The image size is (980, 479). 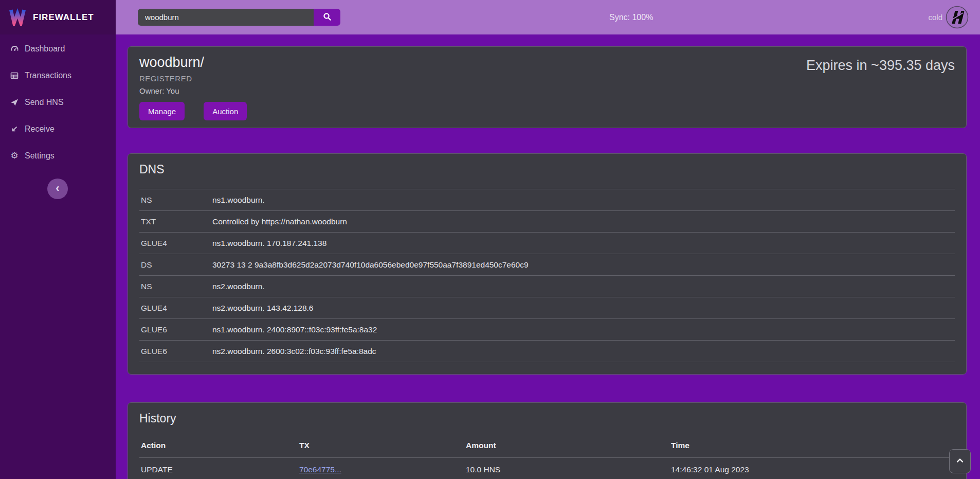 What do you see at coordinates (880, 66) in the screenshot?
I see `domain-expiry: Expires in ~395.35 days` at bounding box center [880, 66].